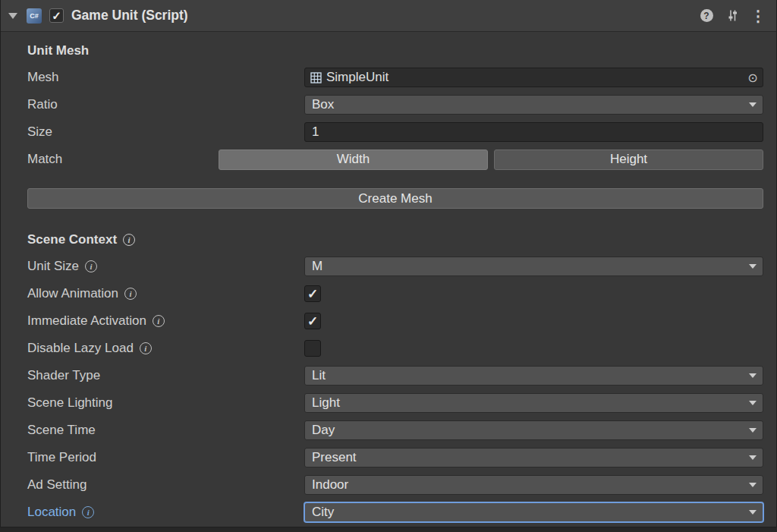 The height and width of the screenshot is (532, 777). What do you see at coordinates (72, 240) in the screenshot?
I see `section-title-text: Scene Context` at bounding box center [72, 240].